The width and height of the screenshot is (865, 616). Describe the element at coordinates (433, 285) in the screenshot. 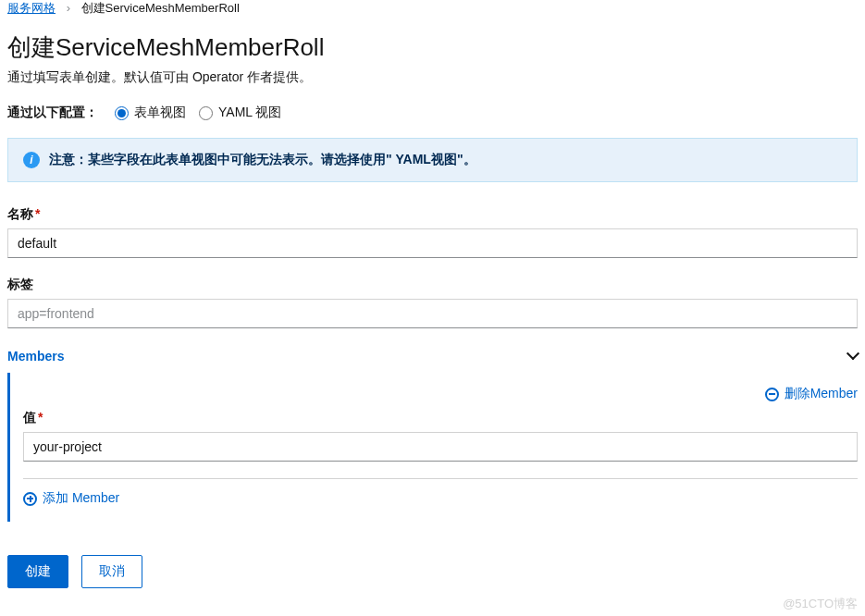

I see `labels-label: 标签` at that location.